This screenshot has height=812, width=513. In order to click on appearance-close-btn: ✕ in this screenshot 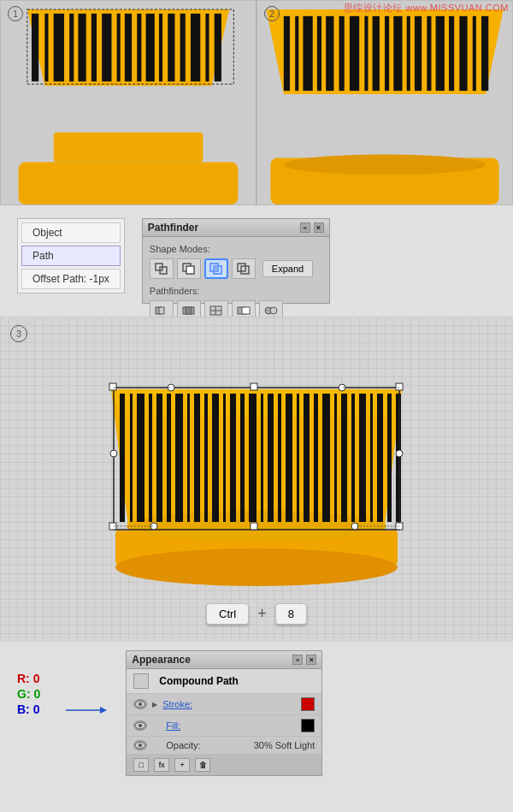, I will do `click(311, 660)`.